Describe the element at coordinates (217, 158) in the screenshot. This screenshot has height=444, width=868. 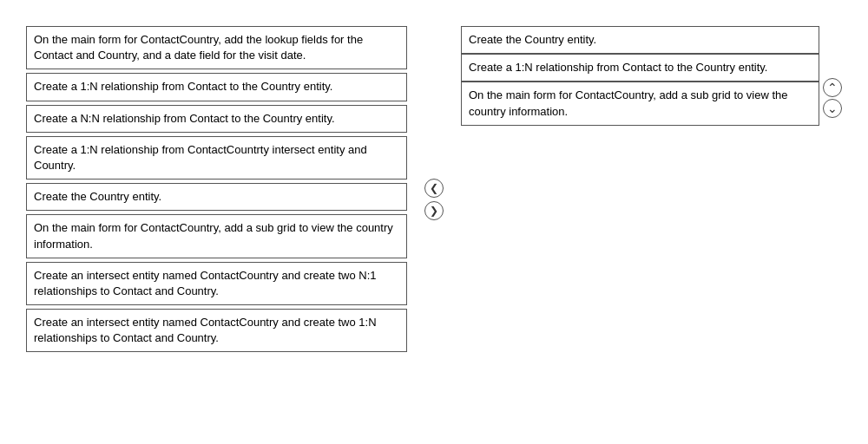
I see `action-item-4: Create a 1:N relationship from ContactCo…` at that location.